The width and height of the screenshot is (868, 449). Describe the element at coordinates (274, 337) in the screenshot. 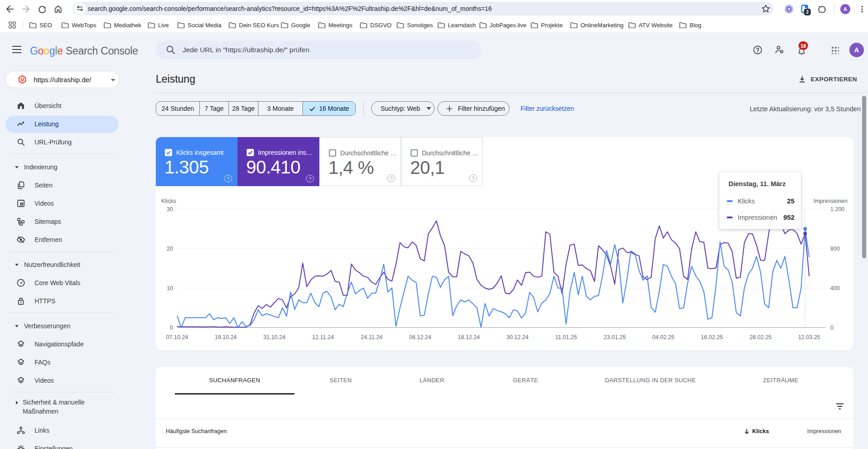

I see `svg-text: 31.10.24` at that location.